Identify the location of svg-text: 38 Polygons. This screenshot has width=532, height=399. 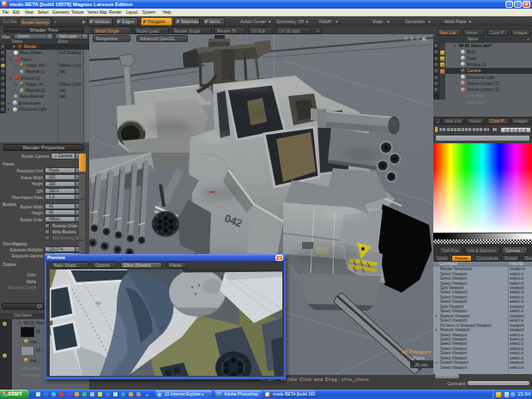
(416, 352).